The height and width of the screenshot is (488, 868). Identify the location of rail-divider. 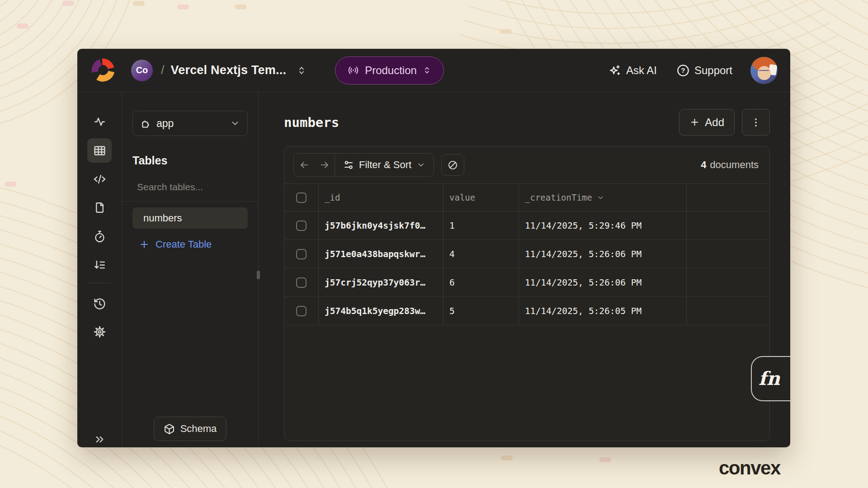
(99, 283).